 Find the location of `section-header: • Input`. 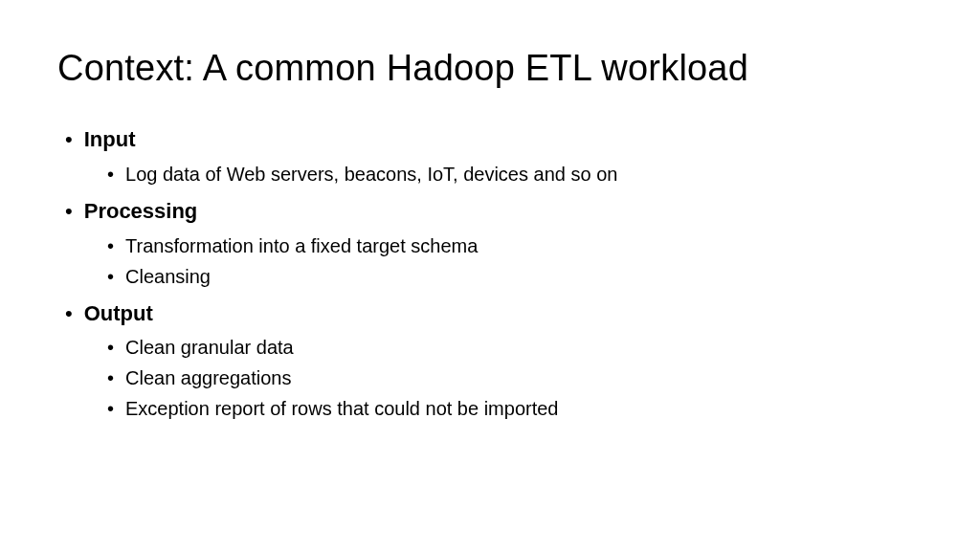

section-header: • Input is located at coordinates (494, 140).